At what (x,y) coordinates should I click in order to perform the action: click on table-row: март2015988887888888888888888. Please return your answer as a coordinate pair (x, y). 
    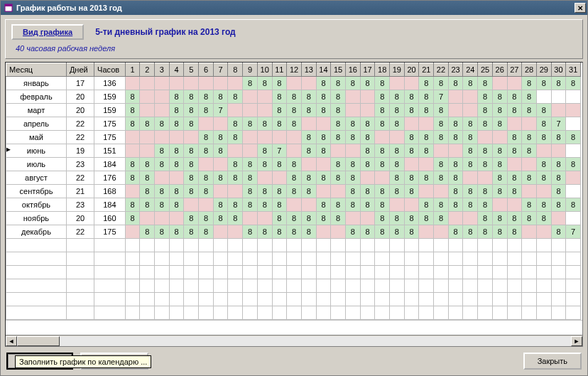
    Looking at the image, I should click on (294, 111).